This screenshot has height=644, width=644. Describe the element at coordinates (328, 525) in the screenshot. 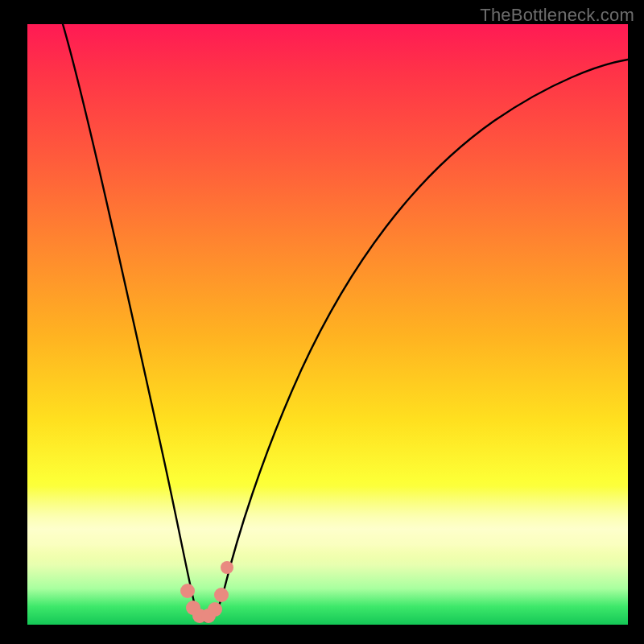

I see `highlight-band` at that location.